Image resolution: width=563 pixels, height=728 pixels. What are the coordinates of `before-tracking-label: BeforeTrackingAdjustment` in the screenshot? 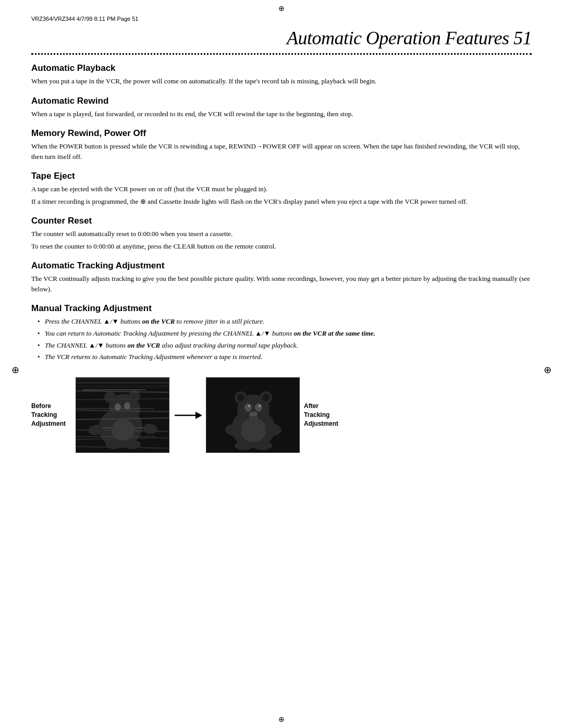 It's located at (53, 415).